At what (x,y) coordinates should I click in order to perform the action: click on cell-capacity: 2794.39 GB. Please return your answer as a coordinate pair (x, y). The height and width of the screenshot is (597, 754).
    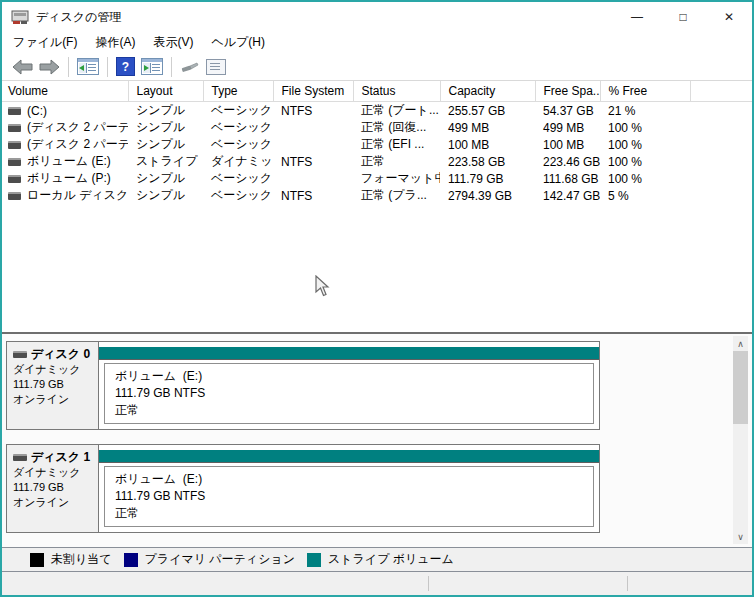
    Looking at the image, I should click on (488, 196).